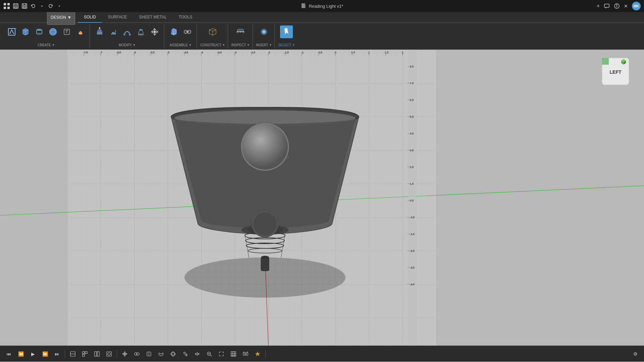 Image resolution: width=644 pixels, height=362 pixels. What do you see at coordinates (213, 32) in the screenshot?
I see `plane-btn` at bounding box center [213, 32].